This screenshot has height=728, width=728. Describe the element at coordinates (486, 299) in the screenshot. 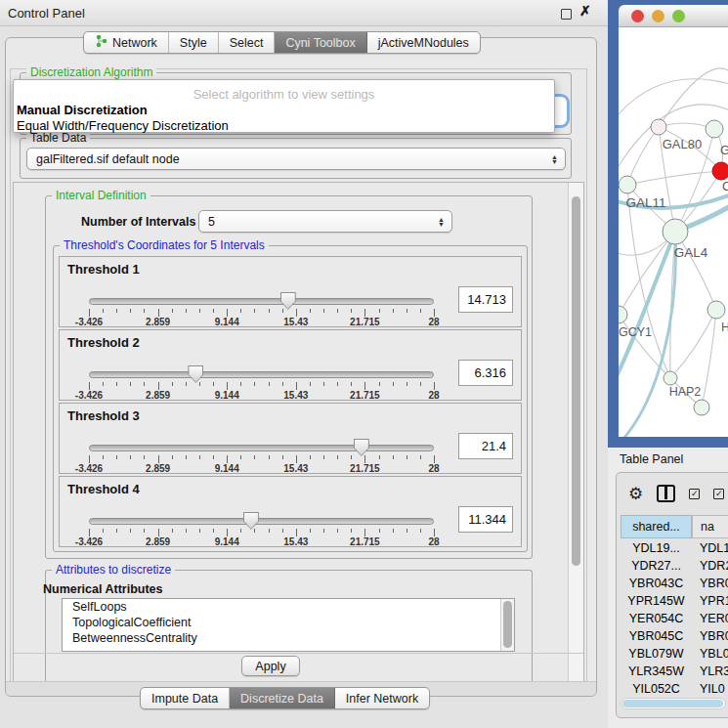

I see `threshold-value-field: 14.713` at that location.